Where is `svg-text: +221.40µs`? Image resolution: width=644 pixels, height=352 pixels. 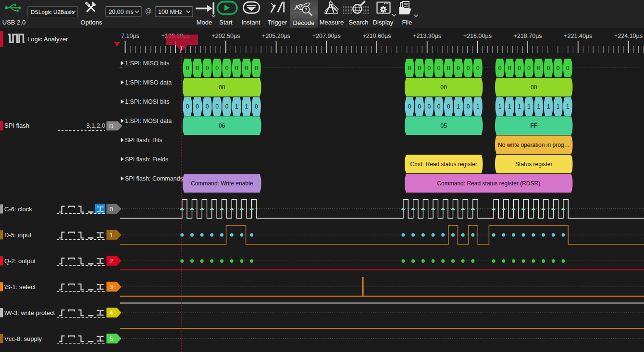 svg-text: +221.40µs is located at coordinates (578, 36).